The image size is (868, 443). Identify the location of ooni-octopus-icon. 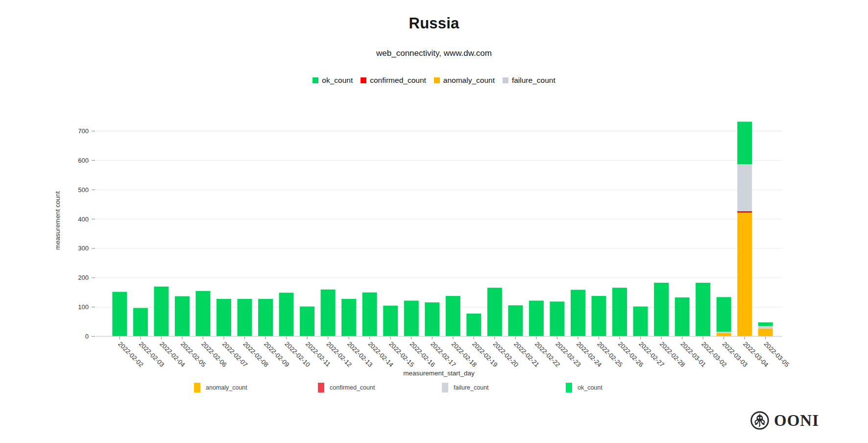
(760, 420).